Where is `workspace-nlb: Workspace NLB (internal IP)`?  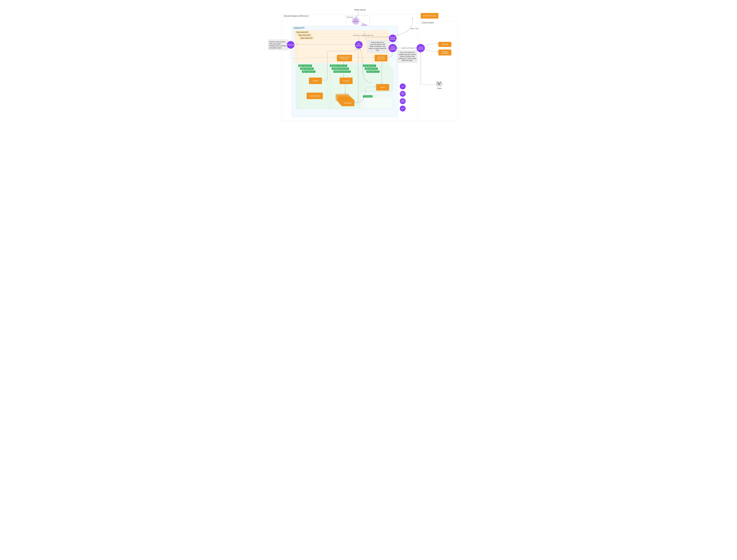 workspace-nlb: Workspace NLB (internal IP) is located at coordinates (345, 58).